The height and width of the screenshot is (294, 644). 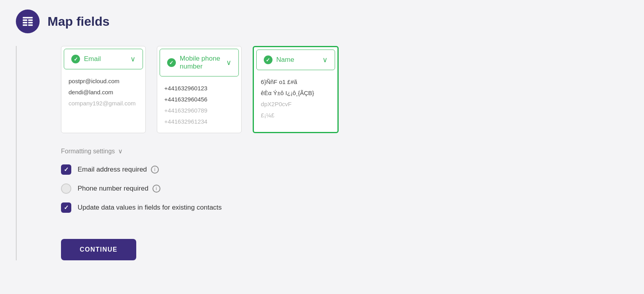 What do you see at coordinates (199, 99) in the screenshot?
I see `phone-data-2: +441632960456` at bounding box center [199, 99].